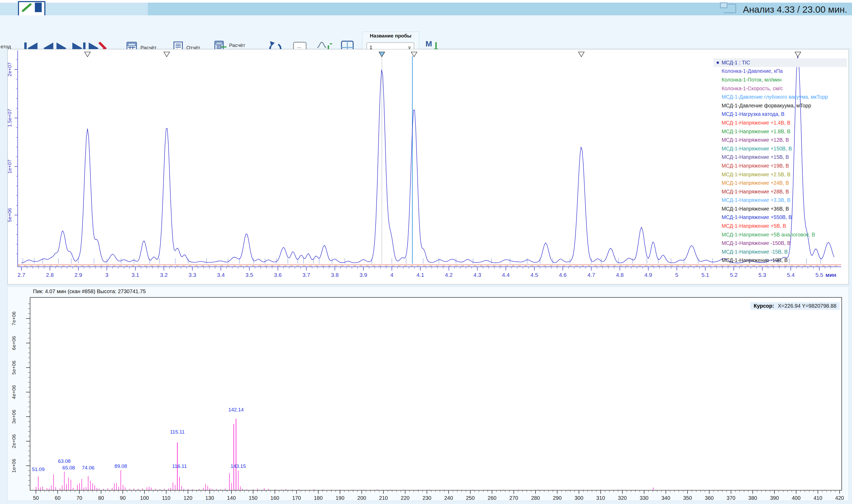  Describe the element at coordinates (736, 62) in the screenshot. I see `legend-item-label: МСД-1 : TIC` at that location.